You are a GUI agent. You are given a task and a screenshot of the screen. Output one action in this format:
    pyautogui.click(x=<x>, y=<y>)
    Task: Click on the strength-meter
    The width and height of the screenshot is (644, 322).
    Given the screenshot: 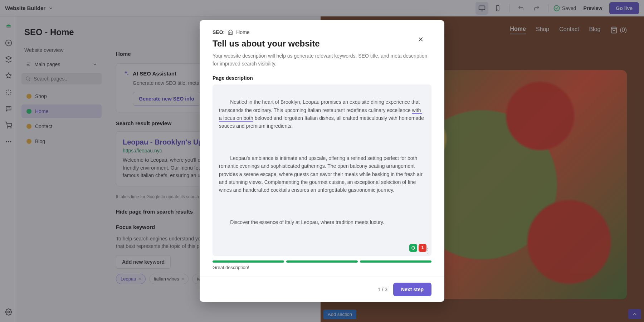 What is the action you would take?
    pyautogui.click(x=322, y=262)
    